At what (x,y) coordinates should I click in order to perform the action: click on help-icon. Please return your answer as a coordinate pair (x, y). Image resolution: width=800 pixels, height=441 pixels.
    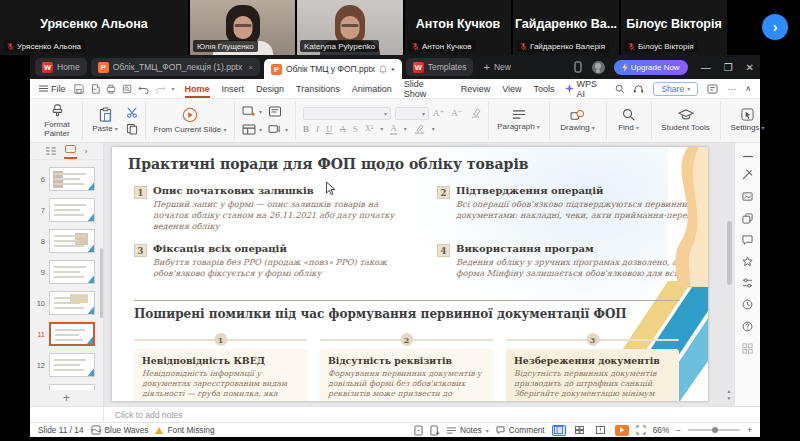
    Looking at the image, I should click on (748, 326).